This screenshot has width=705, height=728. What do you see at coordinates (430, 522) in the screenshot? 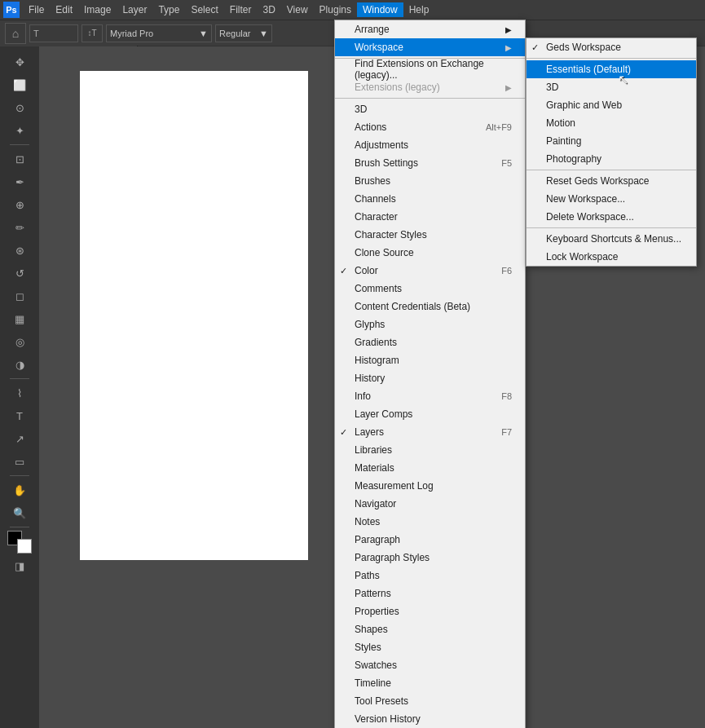
I see `menu-notes: Notes` at bounding box center [430, 522].